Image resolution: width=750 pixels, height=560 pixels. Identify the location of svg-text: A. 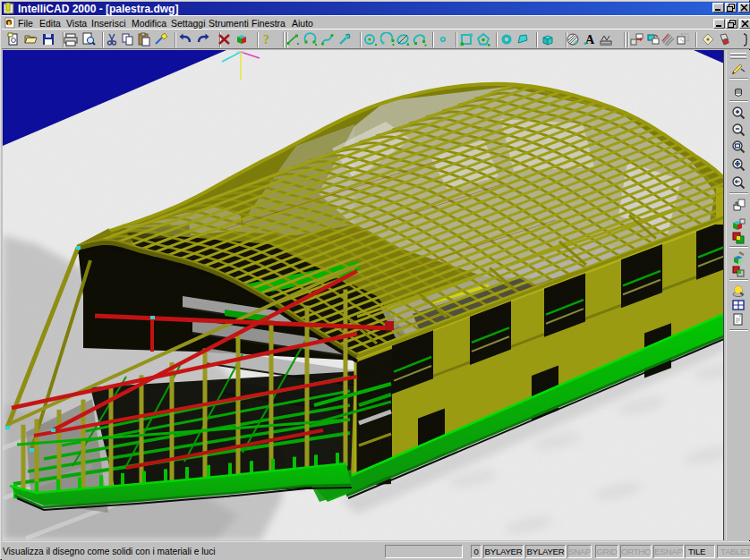
(591, 39).